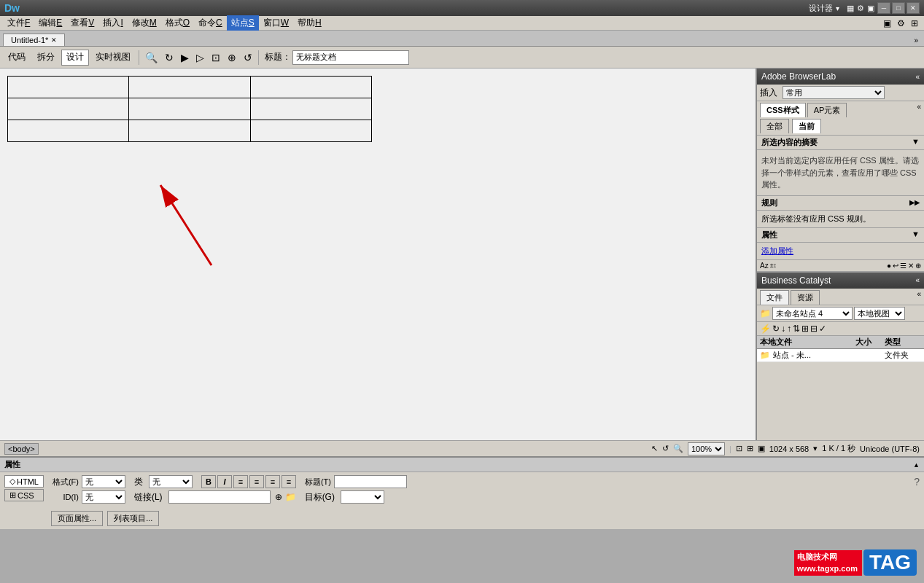 This screenshot has width=924, height=583. What do you see at coordinates (276, 23) in the screenshot?
I see `menu-window: 窗口W` at bounding box center [276, 23].